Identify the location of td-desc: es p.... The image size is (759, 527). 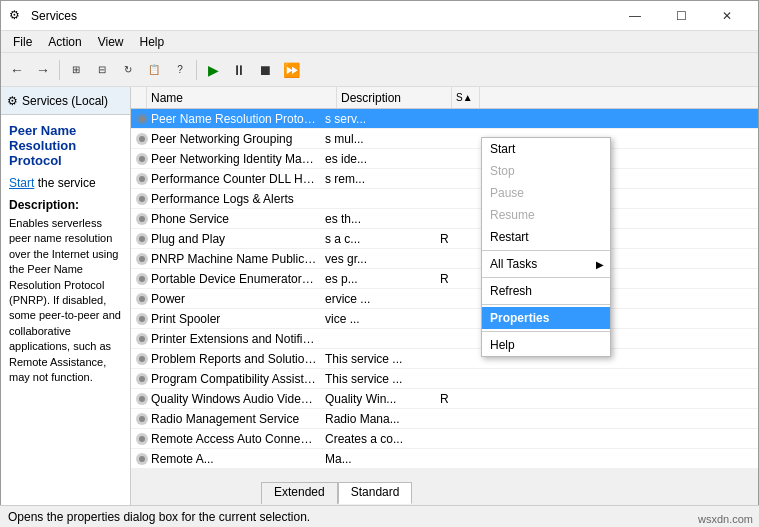
(378, 279).